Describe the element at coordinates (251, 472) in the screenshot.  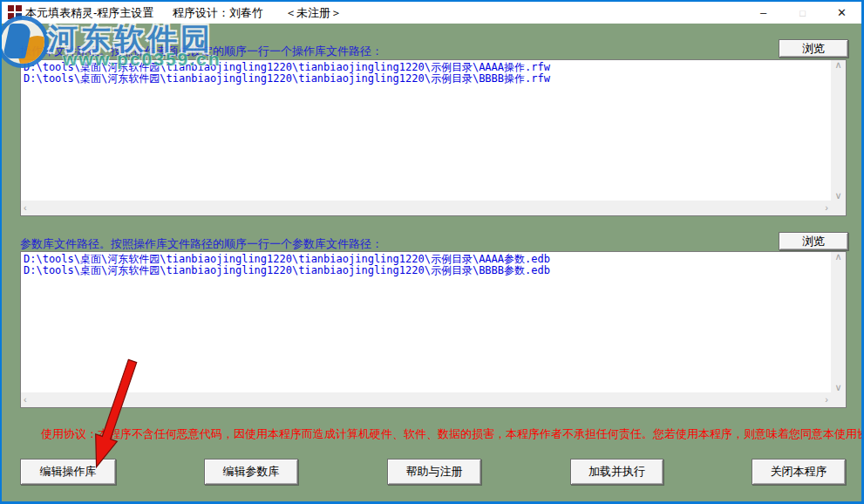
I see `edit-parameter-library-button: 编辑参数库` at that location.